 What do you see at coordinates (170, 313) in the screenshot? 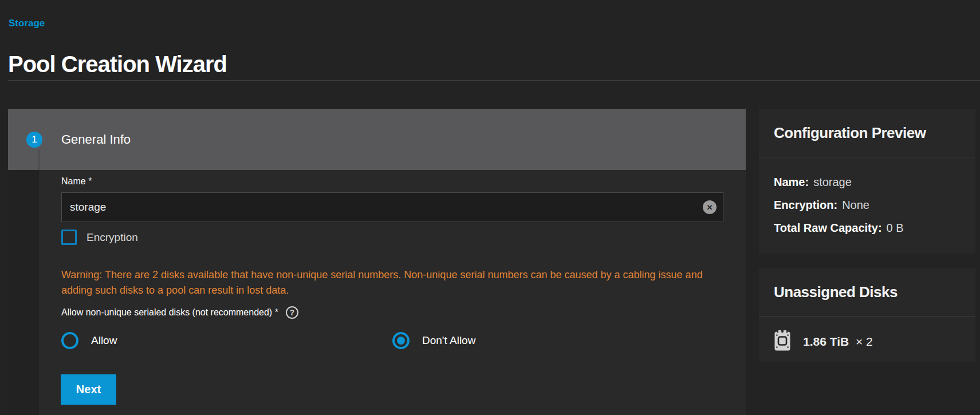
I see `allow-disks-field-label: Allow non-unique serialed disks (not rec…` at bounding box center [170, 313].